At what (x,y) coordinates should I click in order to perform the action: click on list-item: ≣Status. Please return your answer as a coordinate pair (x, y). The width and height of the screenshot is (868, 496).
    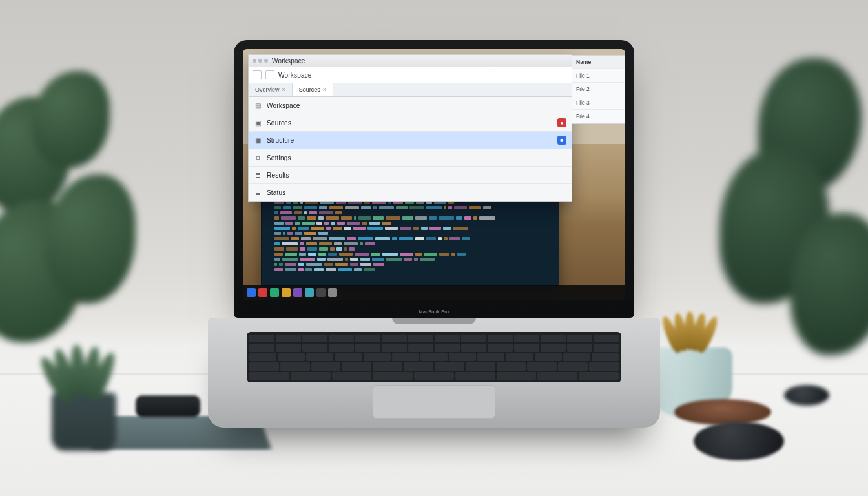
    Looking at the image, I should click on (410, 192).